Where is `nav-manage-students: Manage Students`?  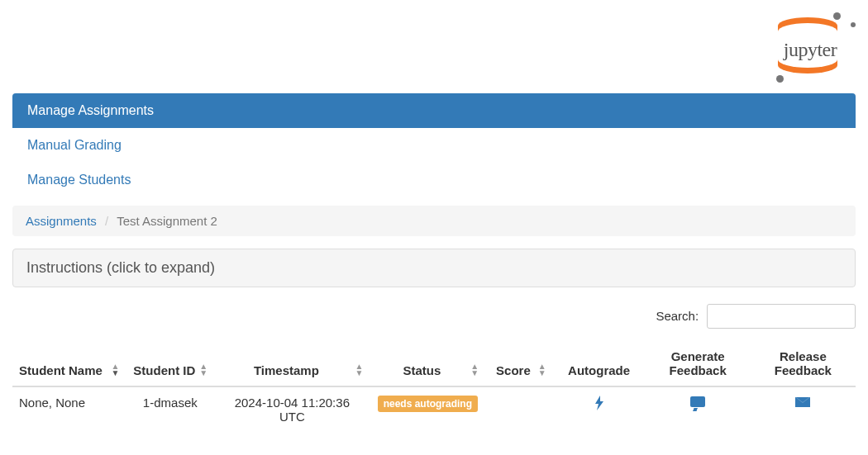 nav-manage-students: Manage Students is located at coordinates (434, 180).